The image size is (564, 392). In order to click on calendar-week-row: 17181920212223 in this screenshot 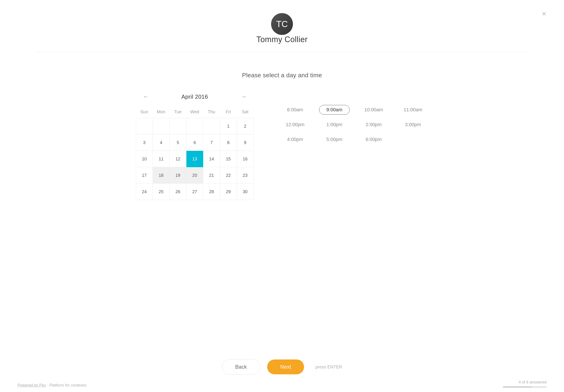, I will do `click(195, 175)`.